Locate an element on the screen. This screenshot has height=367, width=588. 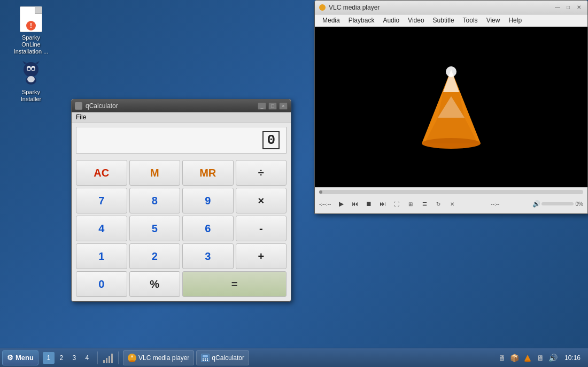
vlc-loop-button: ↻ is located at coordinates (438, 204).